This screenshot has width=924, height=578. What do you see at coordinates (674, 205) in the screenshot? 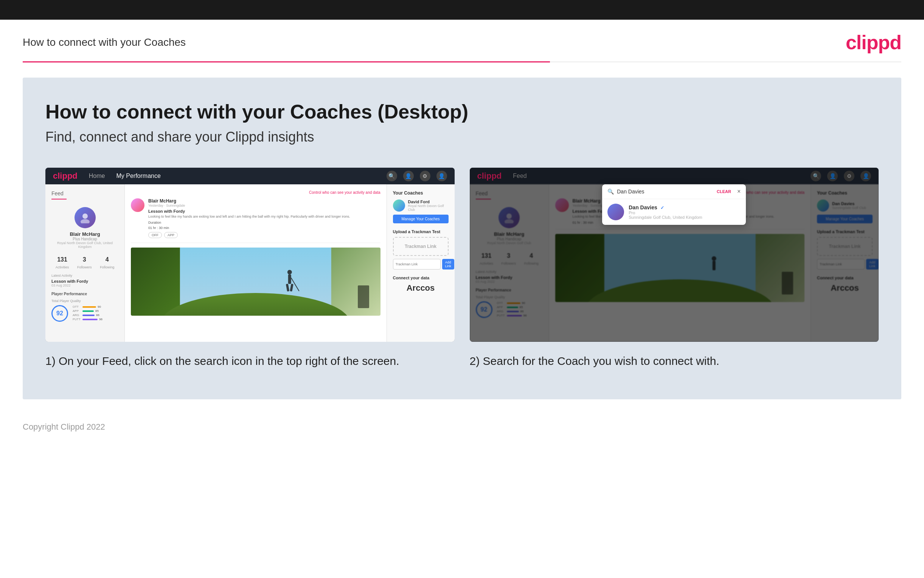
I see `search-overlay: 🔍 Dan Davies CLEAR × Dan Davies ✓ Pro` at bounding box center [674, 205].